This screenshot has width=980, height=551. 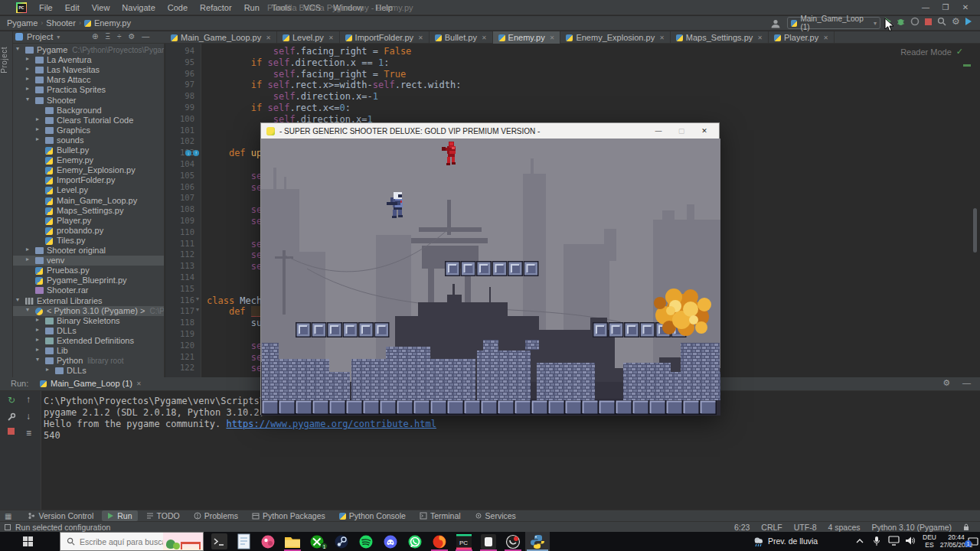 What do you see at coordinates (89, 181) in the screenshot?
I see `tree-item-importfolder-py: ImportFolder.py` at bounding box center [89, 181].